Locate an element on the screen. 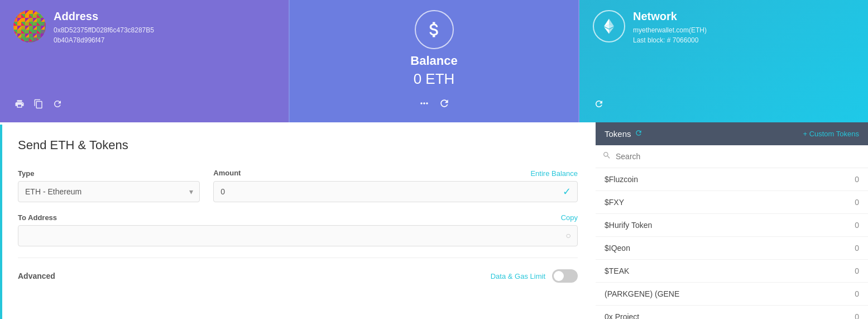 The width and height of the screenshot is (868, 319). address-card: Address 0x8D52375ffD028f6c473c8287B5 0b4… is located at coordinates (144, 61).